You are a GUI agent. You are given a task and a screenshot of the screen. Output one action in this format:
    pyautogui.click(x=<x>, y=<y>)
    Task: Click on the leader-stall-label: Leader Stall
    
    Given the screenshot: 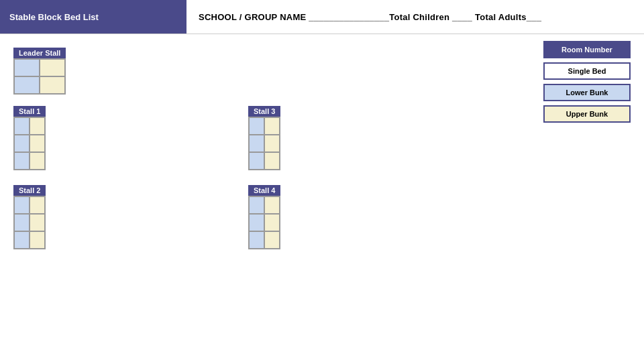 What is the action you would take?
    pyautogui.click(x=40, y=53)
    